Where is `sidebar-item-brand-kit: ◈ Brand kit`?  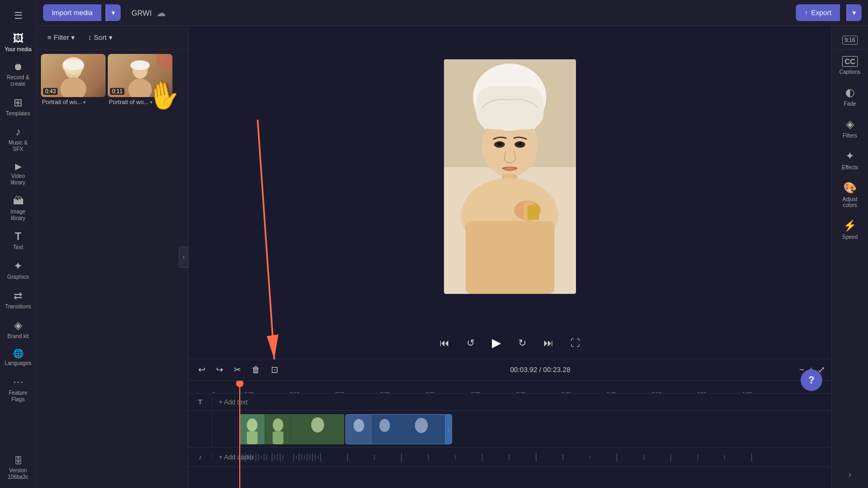 sidebar-item-brand-kit: ◈ Brand kit is located at coordinates (18, 329).